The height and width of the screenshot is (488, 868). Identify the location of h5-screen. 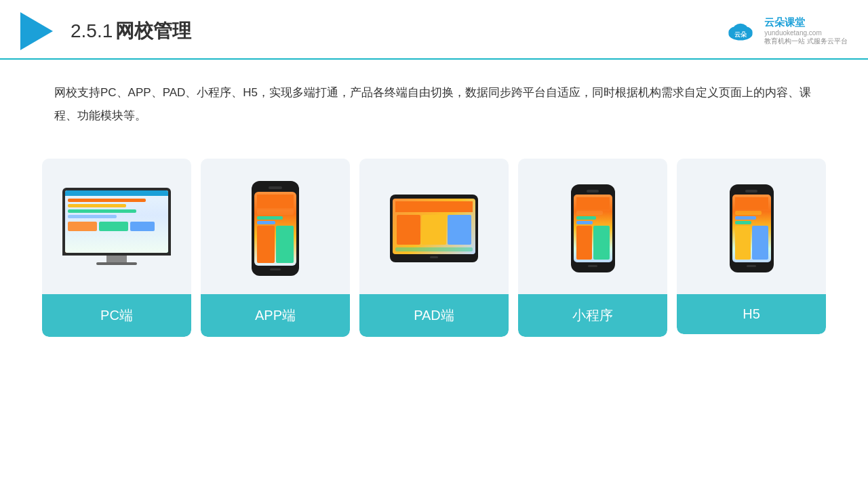
(751, 228).